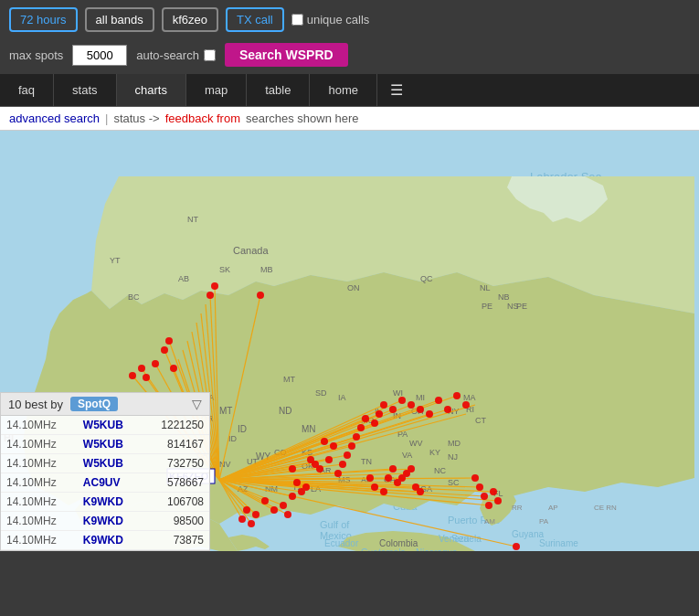 The image size is (699, 616). What do you see at coordinates (175, 426) in the screenshot?
I see `score-cell: 1221250` at bounding box center [175, 426].